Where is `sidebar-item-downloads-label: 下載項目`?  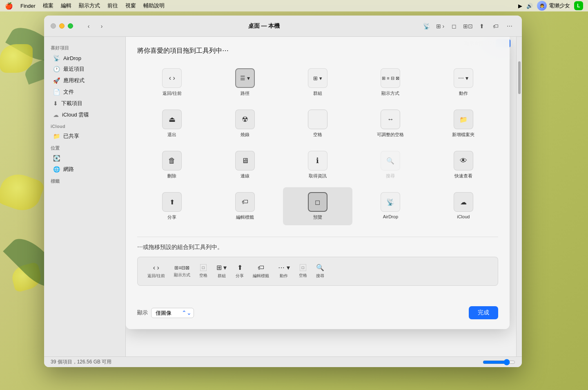
sidebar-item-downloads-label: 下載項目 is located at coordinates (72, 103).